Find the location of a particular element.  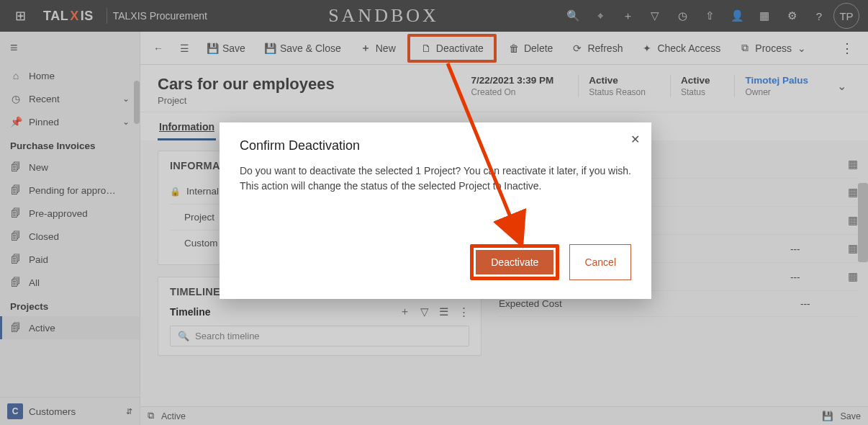

dialog-title: Confirm Deactivation is located at coordinates (435, 146).